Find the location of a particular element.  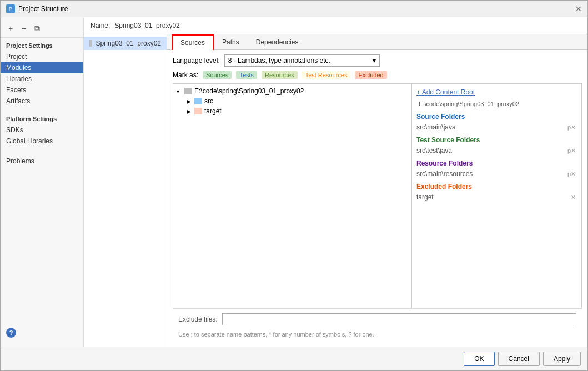

resource-folder-entry: src\main\resources p✕ is located at coordinates (496, 174).